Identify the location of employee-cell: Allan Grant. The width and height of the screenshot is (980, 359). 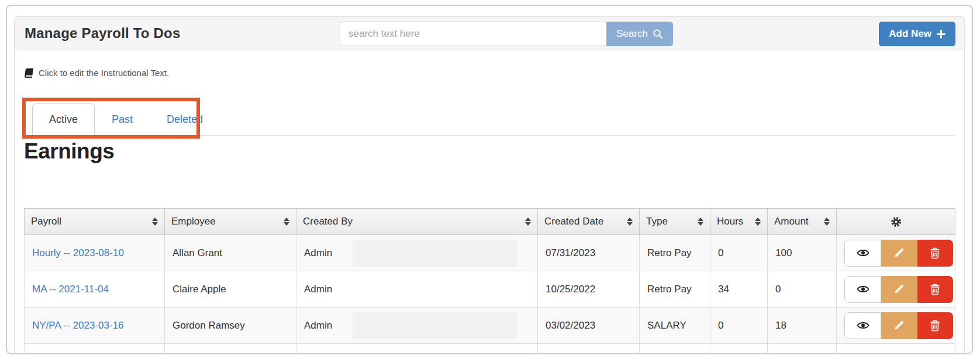
(230, 253).